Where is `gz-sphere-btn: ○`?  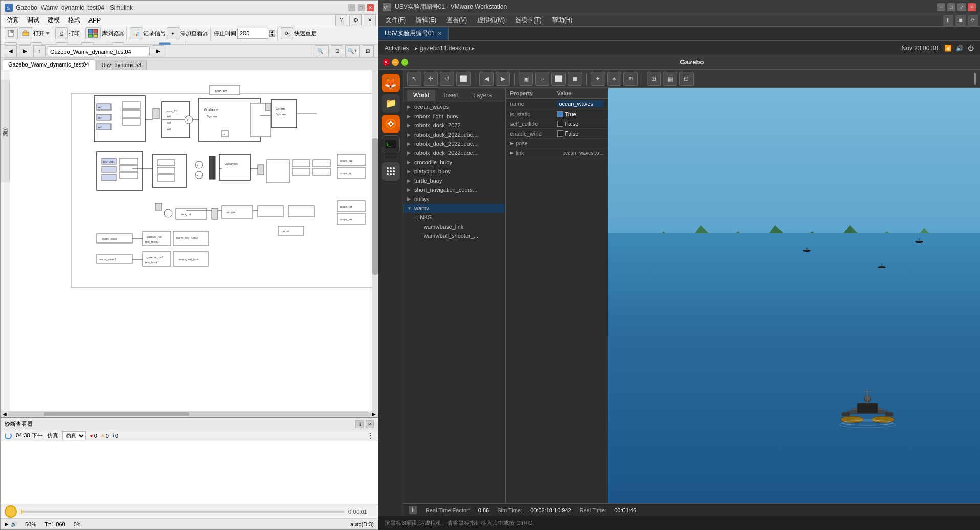
gz-sphere-btn: ○ is located at coordinates (542, 79).